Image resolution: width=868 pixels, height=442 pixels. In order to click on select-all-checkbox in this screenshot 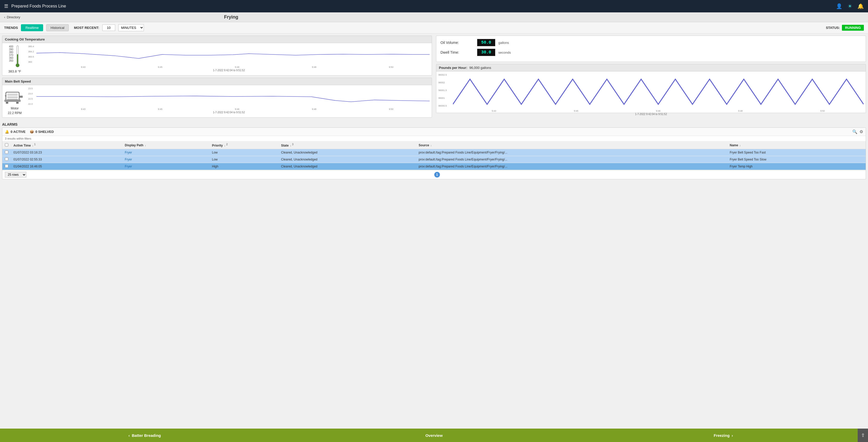, I will do `click(7, 145)`.